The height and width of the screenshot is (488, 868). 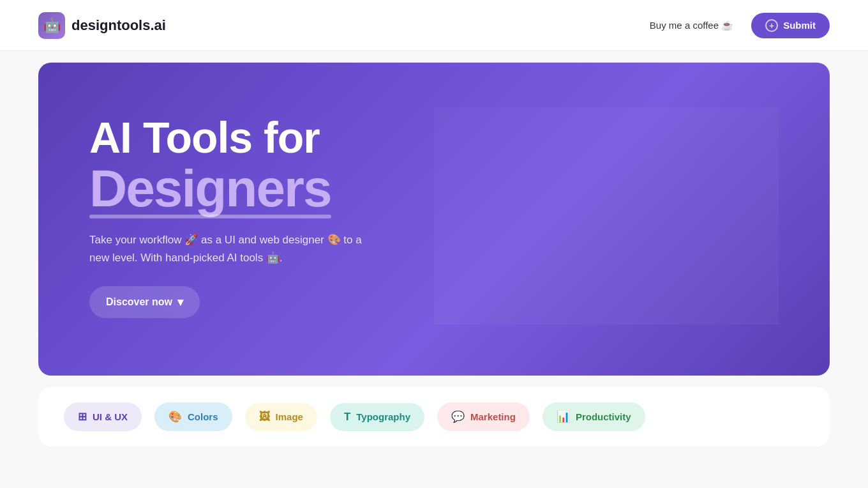 What do you see at coordinates (790, 26) in the screenshot?
I see `submit-button: + Submit` at bounding box center [790, 26].